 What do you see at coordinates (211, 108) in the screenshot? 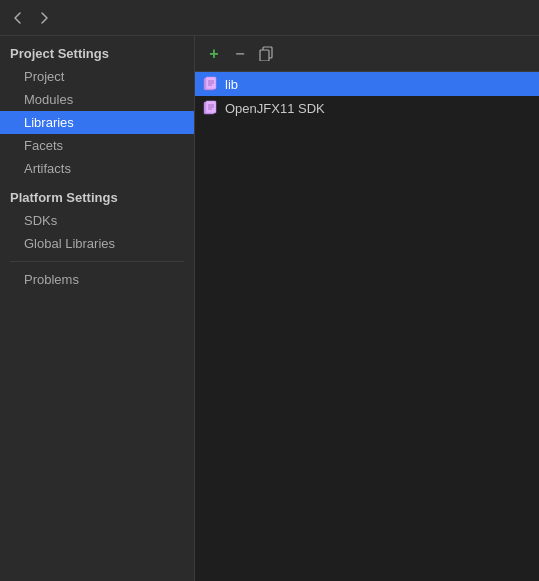
I see `sdk-icon` at bounding box center [211, 108].